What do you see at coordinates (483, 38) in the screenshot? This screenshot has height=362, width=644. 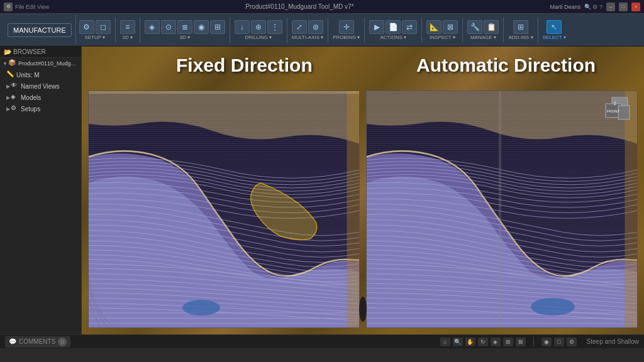 I see `manage-label: MANAGE ▾` at bounding box center [483, 38].